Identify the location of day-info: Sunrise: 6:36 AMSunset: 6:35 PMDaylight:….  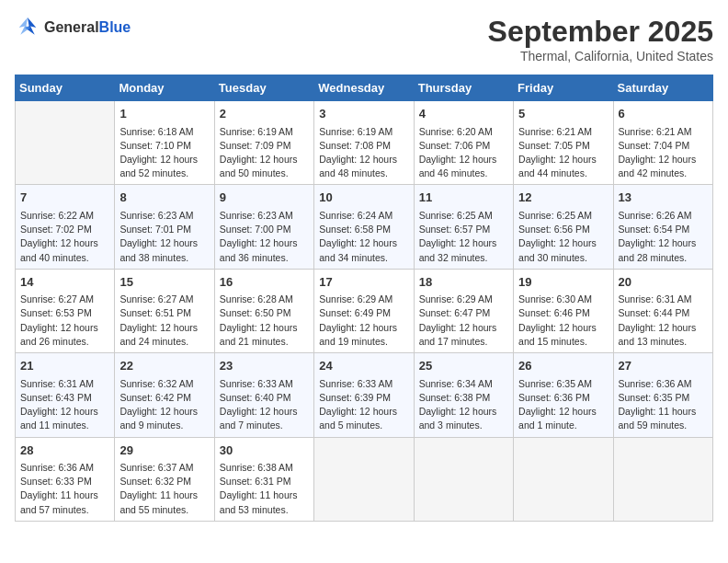
(664, 405).